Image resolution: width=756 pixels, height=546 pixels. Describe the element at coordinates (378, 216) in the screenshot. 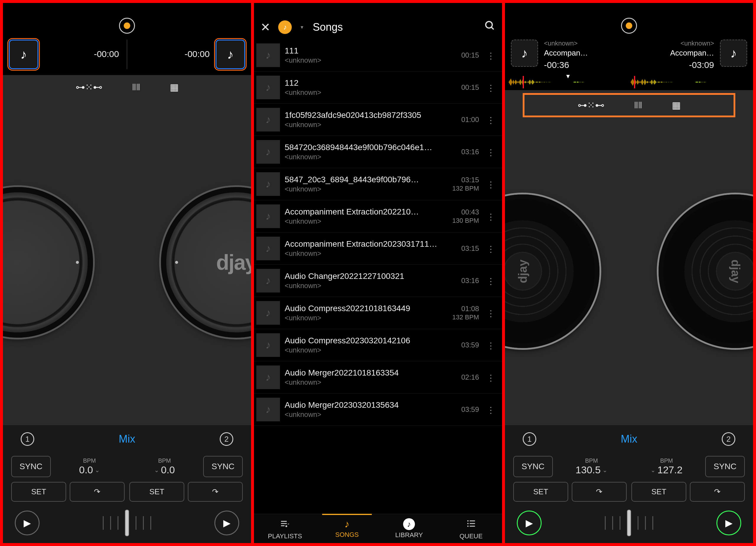

I see `song-row: ♪Accompaniment Extraction202210…<unknown…` at that location.